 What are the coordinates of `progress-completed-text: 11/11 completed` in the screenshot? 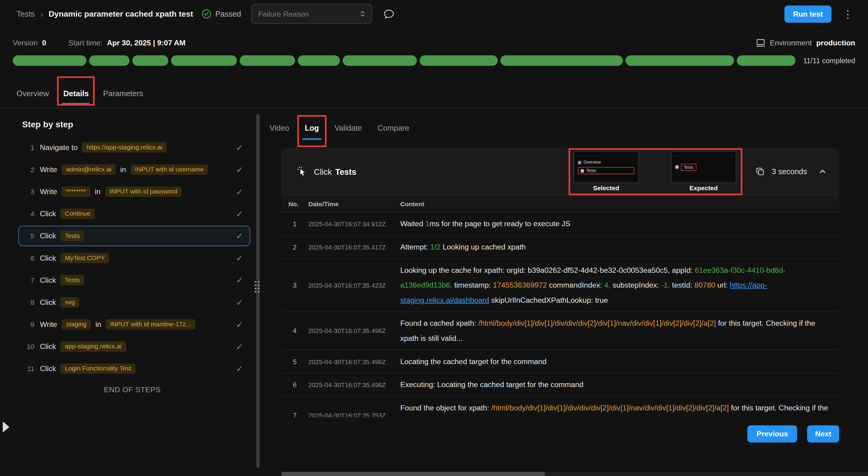 It's located at (829, 61).